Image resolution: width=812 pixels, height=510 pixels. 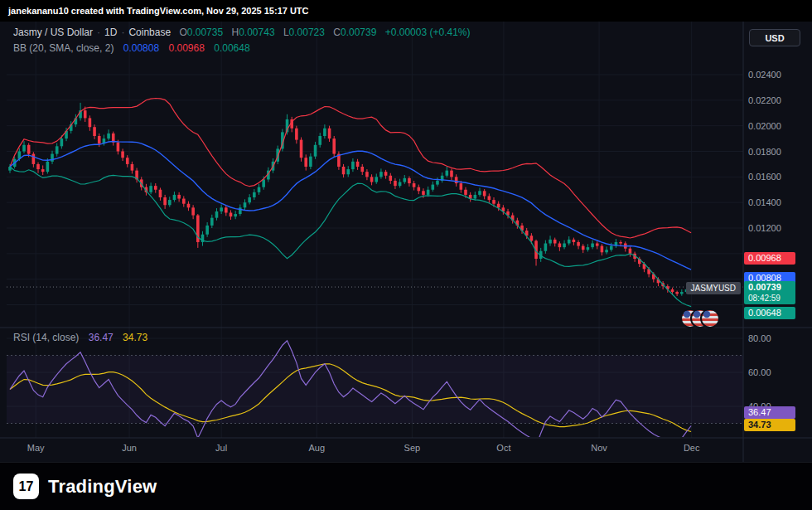 I want to click on low-label: L, so click(x=287, y=32).